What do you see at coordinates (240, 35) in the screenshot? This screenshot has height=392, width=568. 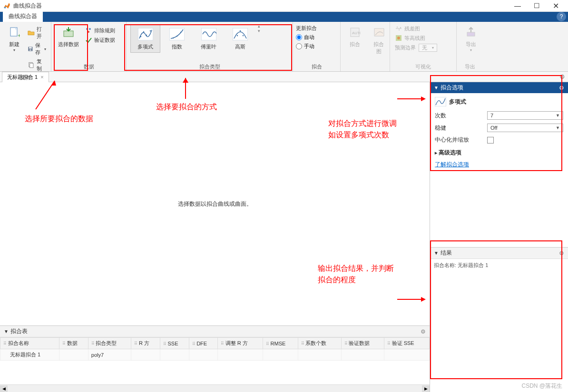 I see `gaussian-icon` at bounding box center [240, 35].